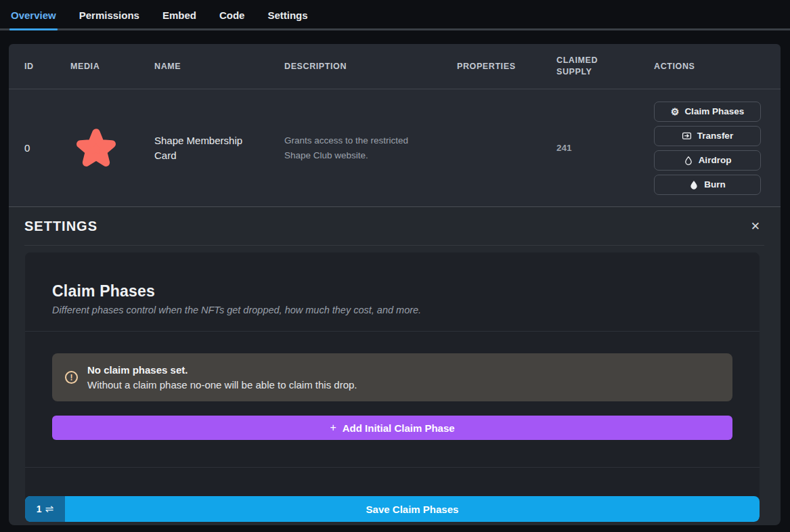  I want to click on col-header-name: NAME, so click(219, 66).